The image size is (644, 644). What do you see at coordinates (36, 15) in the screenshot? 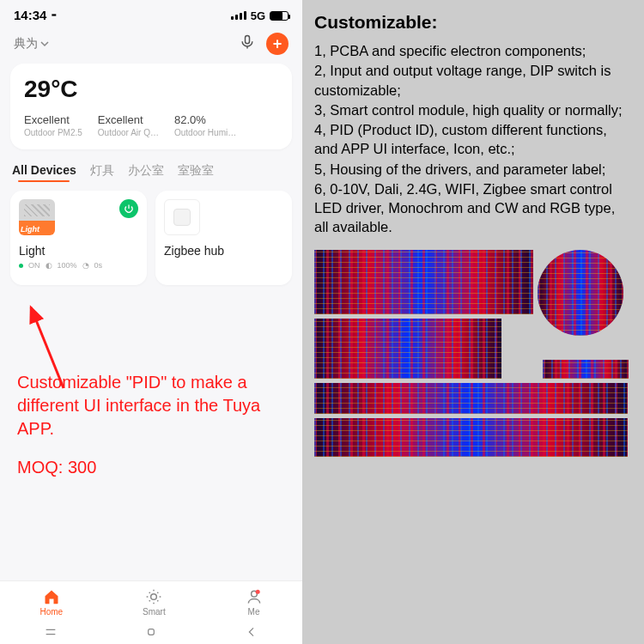
I see `status-time: 14:34 ⁃` at bounding box center [36, 15].